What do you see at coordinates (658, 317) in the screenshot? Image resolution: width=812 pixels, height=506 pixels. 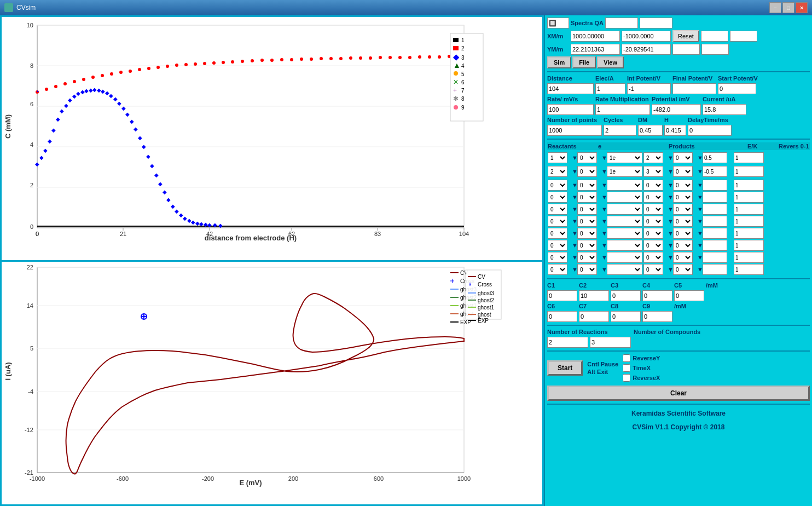 I see `c9-input` at bounding box center [658, 317].